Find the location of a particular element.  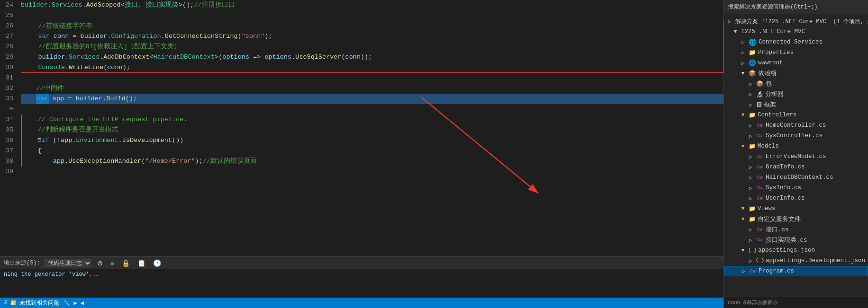

controllers-label: Controllers is located at coordinates (777, 115).